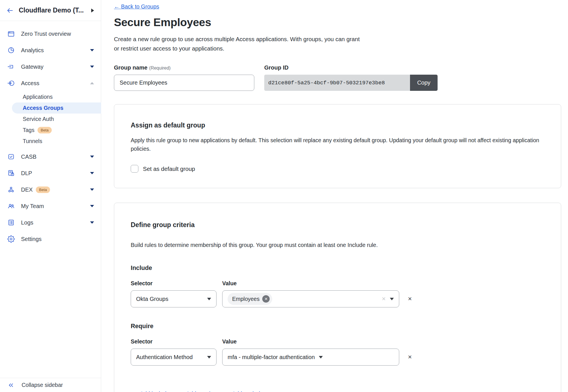  What do you see at coordinates (51, 223) in the screenshot?
I see `sidebar-item-logs: Logs` at bounding box center [51, 223].